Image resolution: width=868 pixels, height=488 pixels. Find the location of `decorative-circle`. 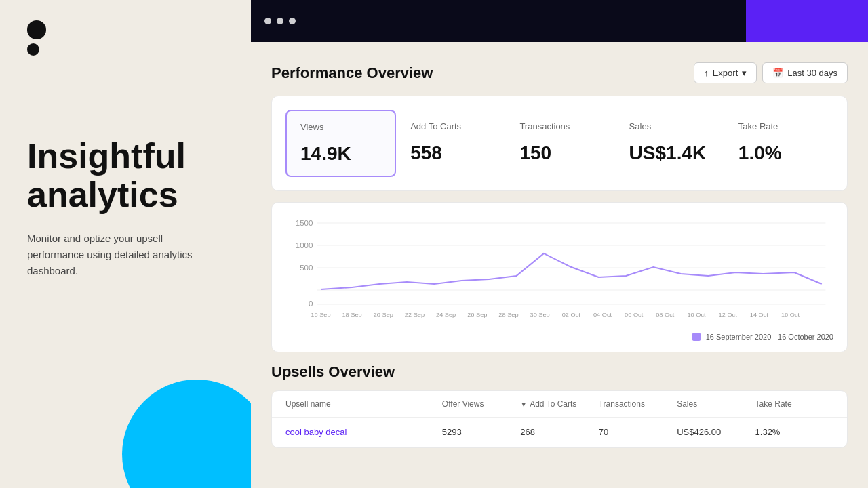

decorative-circle is located at coordinates (186, 434).